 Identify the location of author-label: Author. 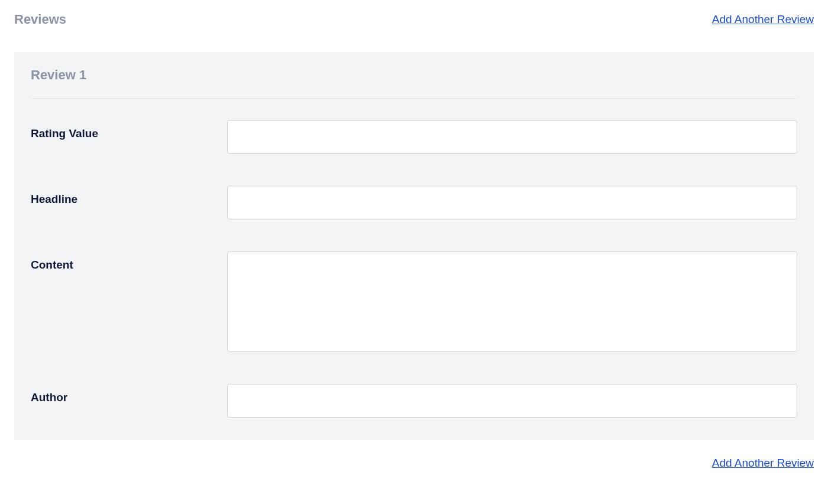
(129, 394).